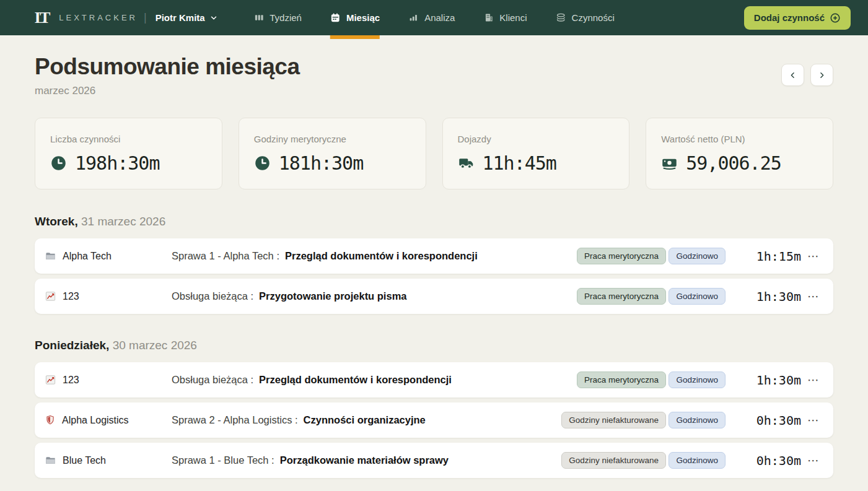  Describe the element at coordinates (42, 18) in the screenshot. I see `logo-mark: LT` at that location.